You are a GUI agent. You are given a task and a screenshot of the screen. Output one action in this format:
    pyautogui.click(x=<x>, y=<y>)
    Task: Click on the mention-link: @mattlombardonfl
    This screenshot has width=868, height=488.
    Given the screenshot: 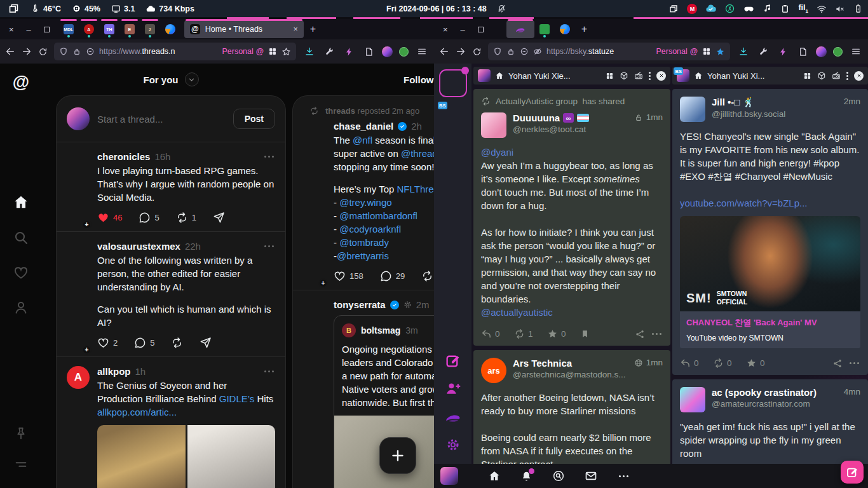 What is the action you would take?
    pyautogui.click(x=379, y=216)
    